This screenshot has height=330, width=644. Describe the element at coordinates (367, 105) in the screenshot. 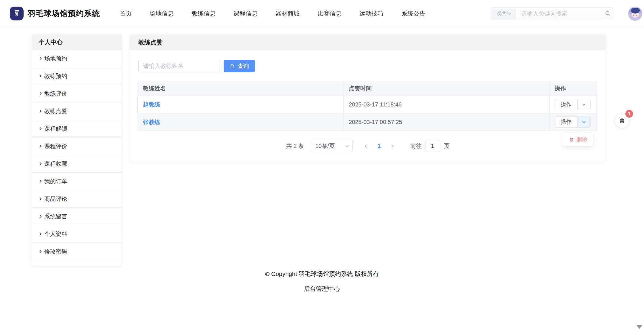

I see `table-row: 赵教练 2025-03-17 11:18:46 操作` at that location.